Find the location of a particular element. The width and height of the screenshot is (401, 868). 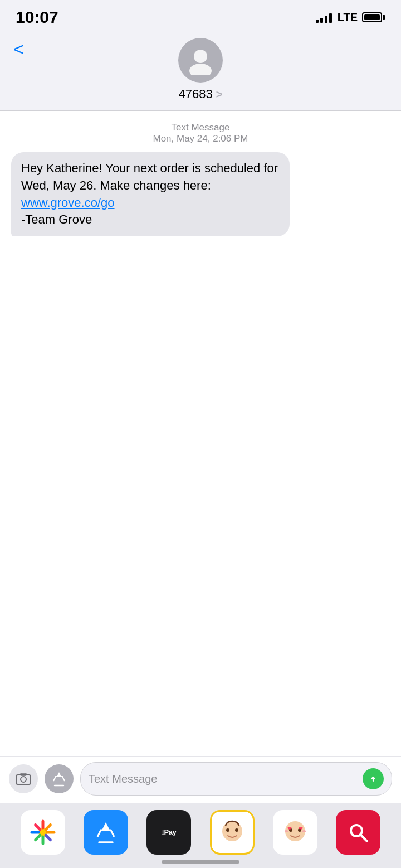

memoji2-app-icon is located at coordinates (295, 832).